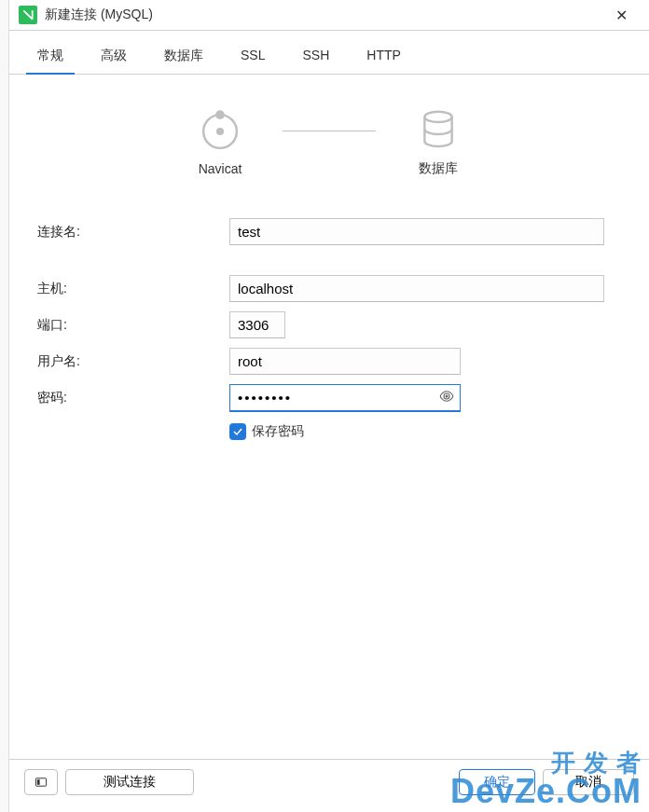  I want to click on row-save-password: 保存密码, so click(422, 432).